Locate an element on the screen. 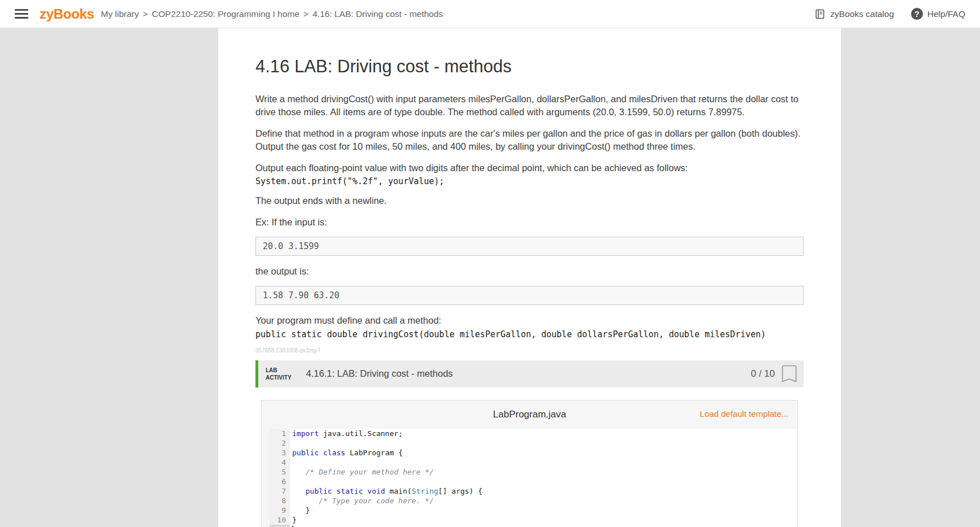 The height and width of the screenshot is (527, 980). lab-activity-header: LAB ACTIVITY 4.16.1: LAB: Driving cost -… is located at coordinates (530, 374).